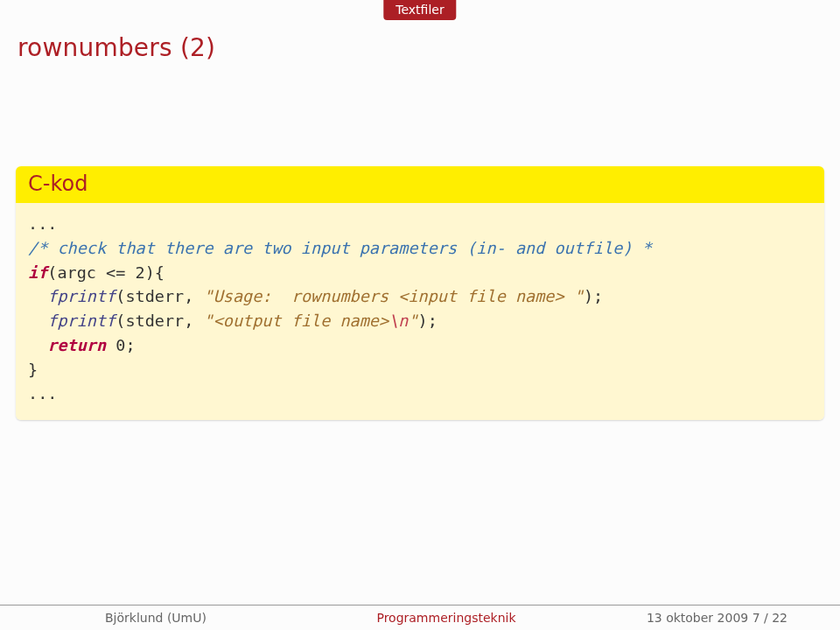 The width and height of the screenshot is (840, 630). Describe the element at coordinates (413, 320) in the screenshot. I see `code-string: "` at that location.